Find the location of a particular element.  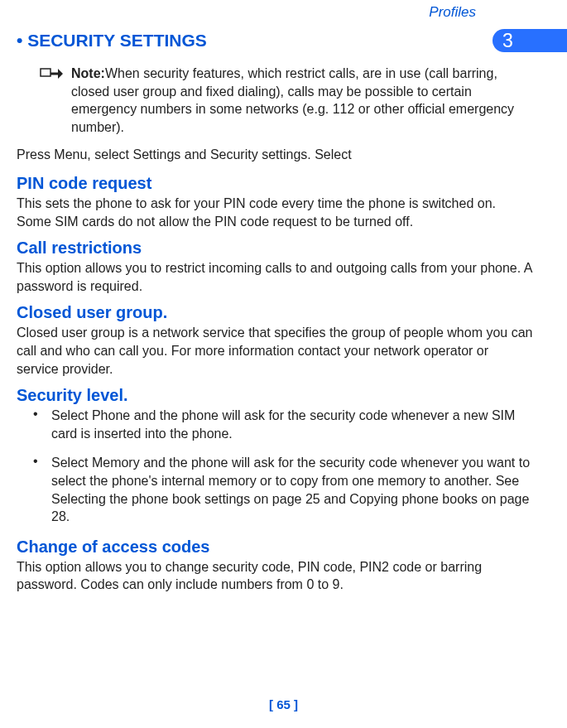

header-topic: Profiles is located at coordinates (452, 12).